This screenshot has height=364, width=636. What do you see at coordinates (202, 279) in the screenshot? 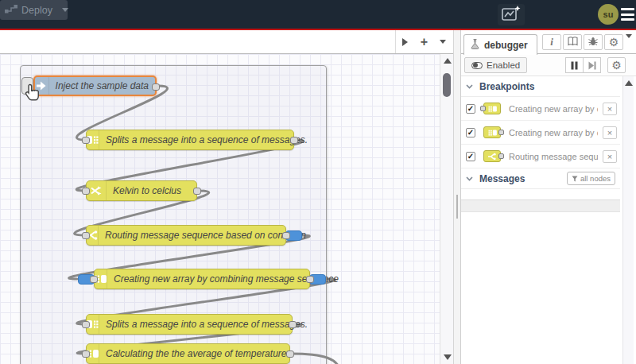
I see `node-join-1: Creating new array by combining message …` at bounding box center [202, 279].